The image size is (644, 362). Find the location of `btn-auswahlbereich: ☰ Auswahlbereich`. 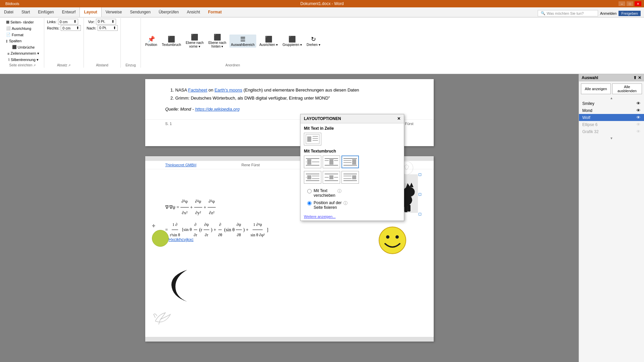

btn-auswahlbereich: ☰ Auswahlbereich is located at coordinates (243, 41).